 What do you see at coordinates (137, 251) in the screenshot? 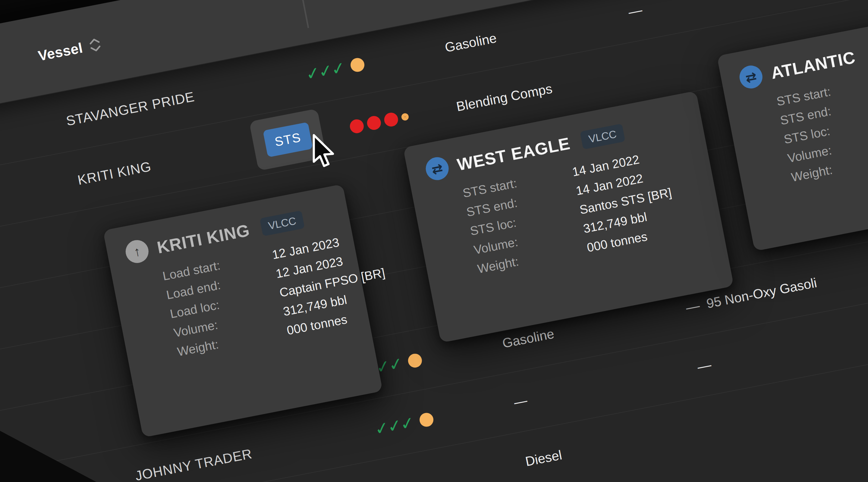
I see `load-arrow-up-icon: ↑` at bounding box center [137, 251].